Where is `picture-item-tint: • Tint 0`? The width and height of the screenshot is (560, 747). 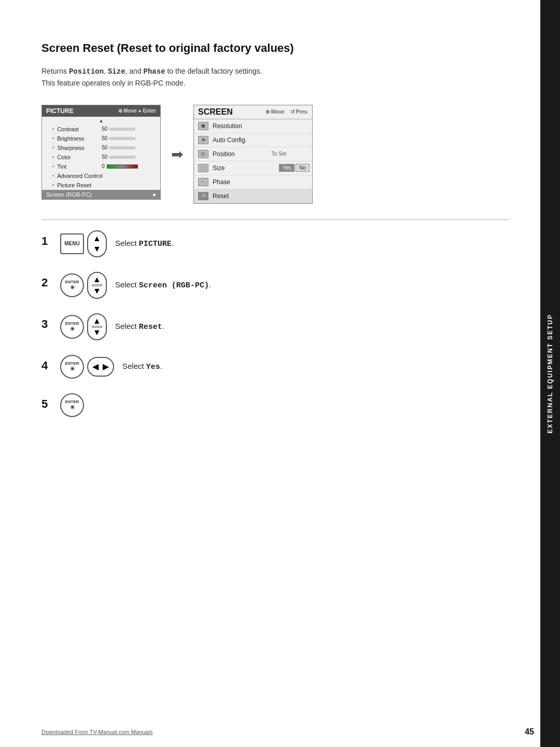 picture-item-tint: • Tint 0 is located at coordinates (101, 167).